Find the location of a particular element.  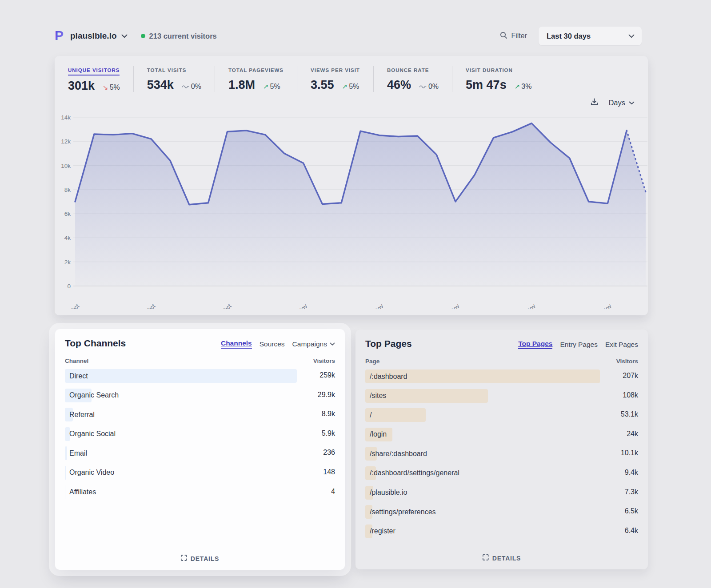

table-row: /plausible.io7.3k is located at coordinates (502, 493).